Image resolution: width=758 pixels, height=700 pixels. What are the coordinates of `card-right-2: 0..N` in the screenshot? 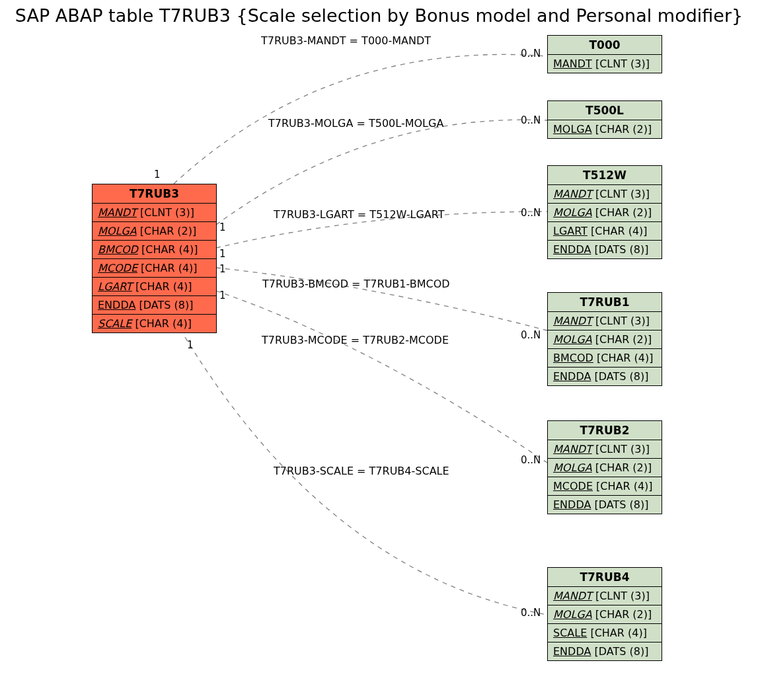 It's located at (531, 213).